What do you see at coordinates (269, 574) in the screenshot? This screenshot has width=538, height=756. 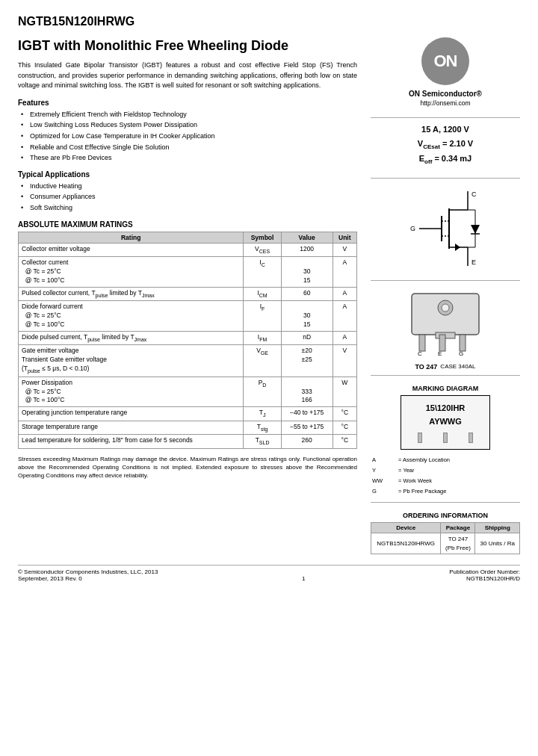 I see `footer: © Semiconductor Components Industries, L…` at bounding box center [269, 574].